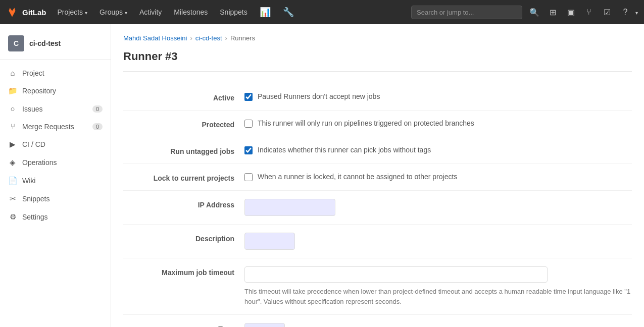 The width and height of the screenshot is (644, 327). Describe the element at coordinates (184, 271) in the screenshot. I see `max-timeout-label: Maximum job timeout` at that location.